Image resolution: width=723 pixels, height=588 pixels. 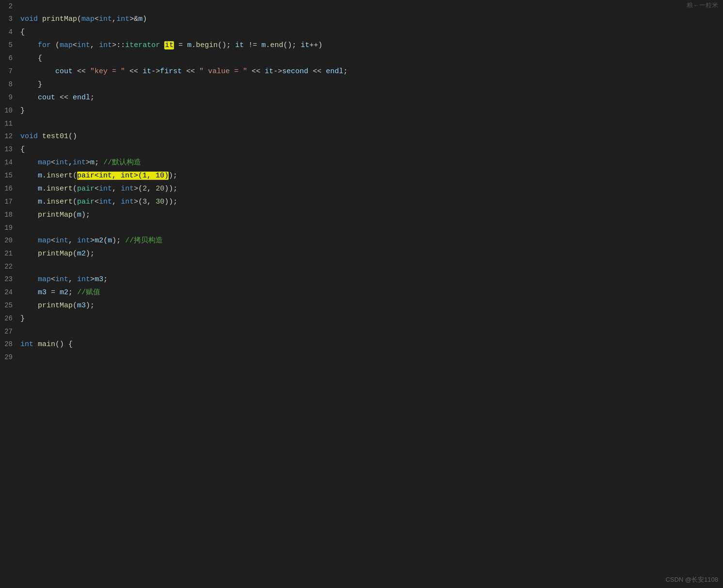 What do you see at coordinates (372, 215) in the screenshot?
I see `line-content-18: printMap(m);` at bounding box center [372, 215].